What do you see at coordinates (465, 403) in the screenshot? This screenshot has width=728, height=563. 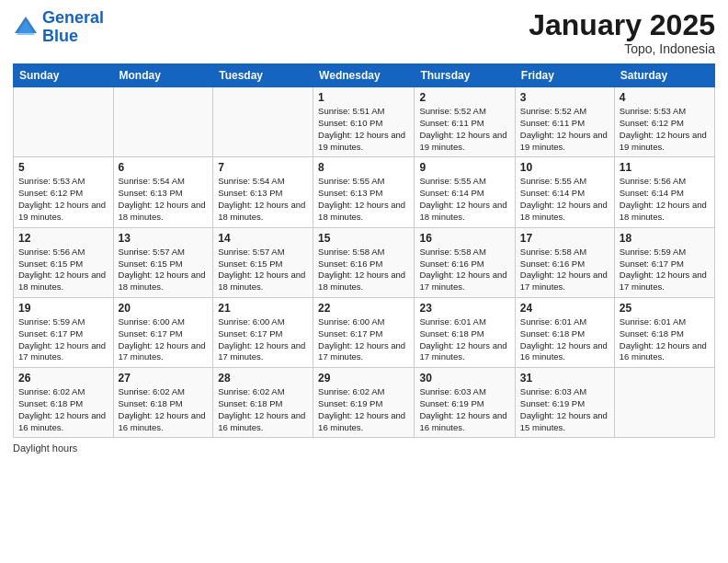 I see `calendar-cell: 30Sunrise: 6:03 AM Sunset: 6:19 PM Dayli…` at bounding box center [465, 403].